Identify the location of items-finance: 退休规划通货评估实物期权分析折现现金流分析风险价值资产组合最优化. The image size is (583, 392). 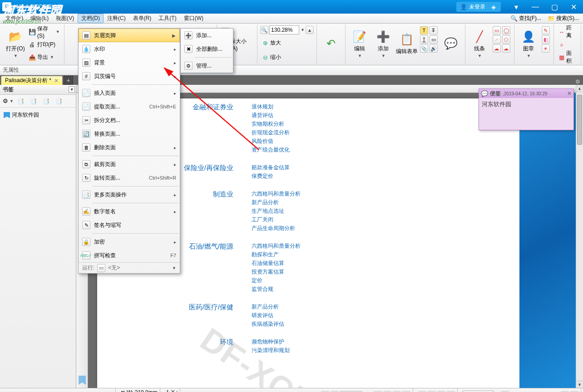
(271, 128).